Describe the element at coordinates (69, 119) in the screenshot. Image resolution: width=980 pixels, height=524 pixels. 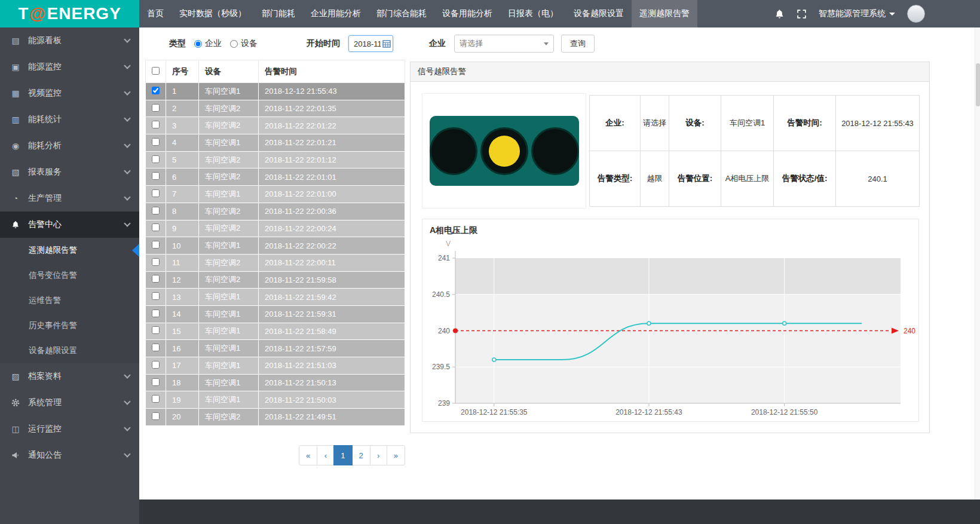
I see `sidebar-item: ▥能耗统计` at that location.